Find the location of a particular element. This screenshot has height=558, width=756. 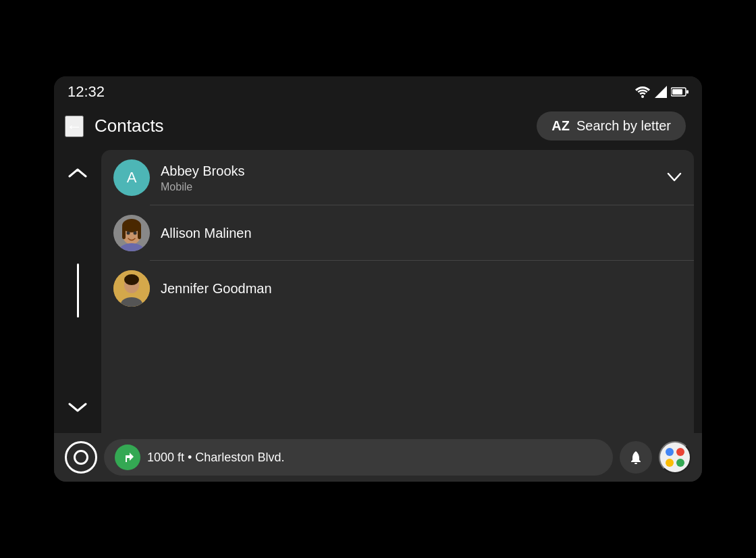

search-by-letter-label: Search by letter is located at coordinates (624, 126).